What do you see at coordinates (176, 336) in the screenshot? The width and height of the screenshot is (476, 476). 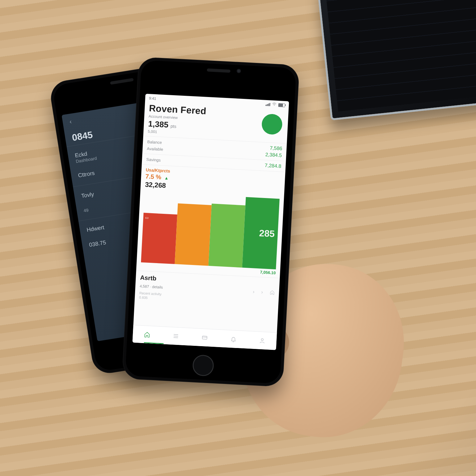 I see `list-icon` at bounding box center [176, 336].